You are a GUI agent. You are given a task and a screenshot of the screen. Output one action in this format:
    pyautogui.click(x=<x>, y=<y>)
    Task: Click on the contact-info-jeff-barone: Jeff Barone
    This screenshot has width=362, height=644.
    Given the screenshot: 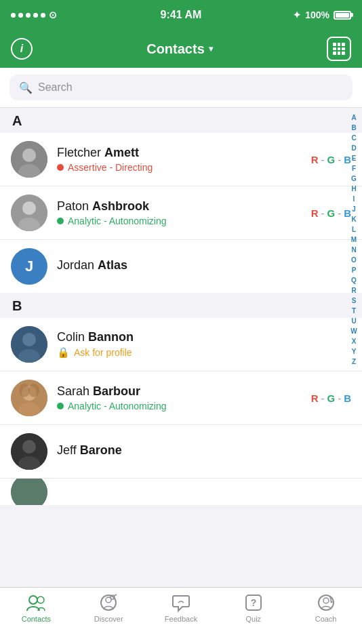 What is the action you would take?
    pyautogui.click(x=204, y=451)
    